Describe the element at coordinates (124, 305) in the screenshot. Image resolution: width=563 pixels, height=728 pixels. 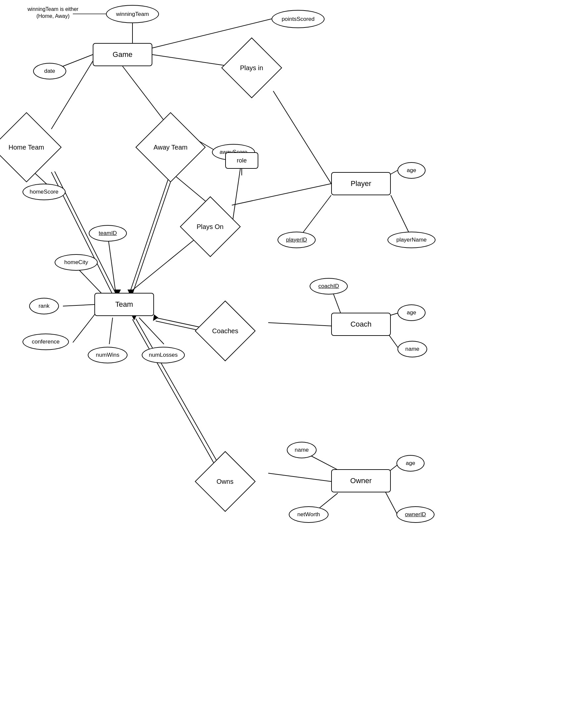
I see `entity-team: Team` at that location.